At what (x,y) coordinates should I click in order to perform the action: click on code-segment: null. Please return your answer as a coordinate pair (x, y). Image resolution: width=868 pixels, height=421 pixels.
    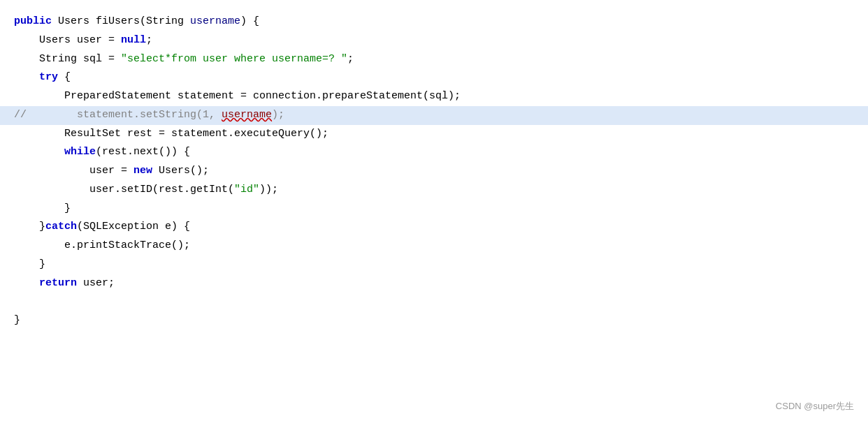
    Looking at the image, I should click on (133, 40).